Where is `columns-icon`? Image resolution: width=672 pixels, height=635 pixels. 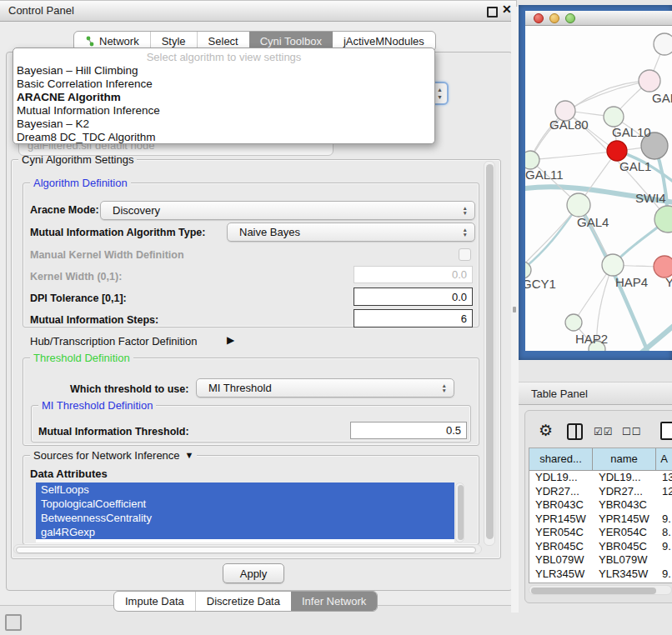 columns-icon is located at coordinates (575, 432).